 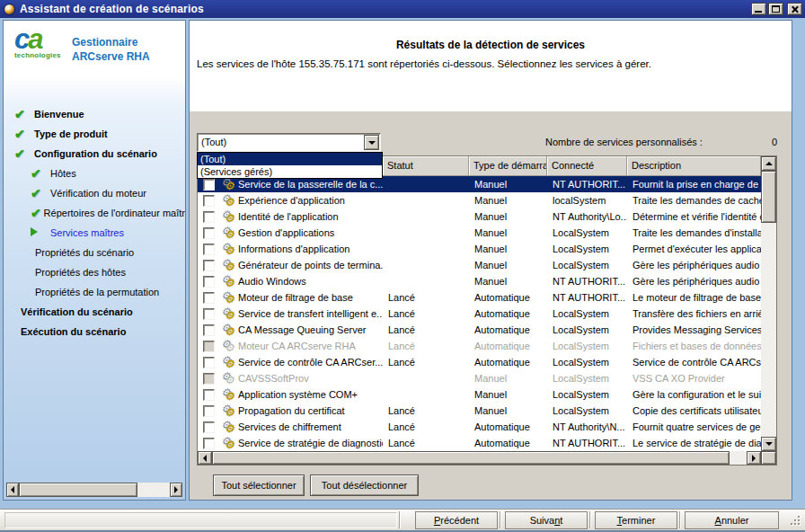 I want to click on table-row: ⚙⚙Identité de l'applicationManuelNT Auth…, so click(x=480, y=217).